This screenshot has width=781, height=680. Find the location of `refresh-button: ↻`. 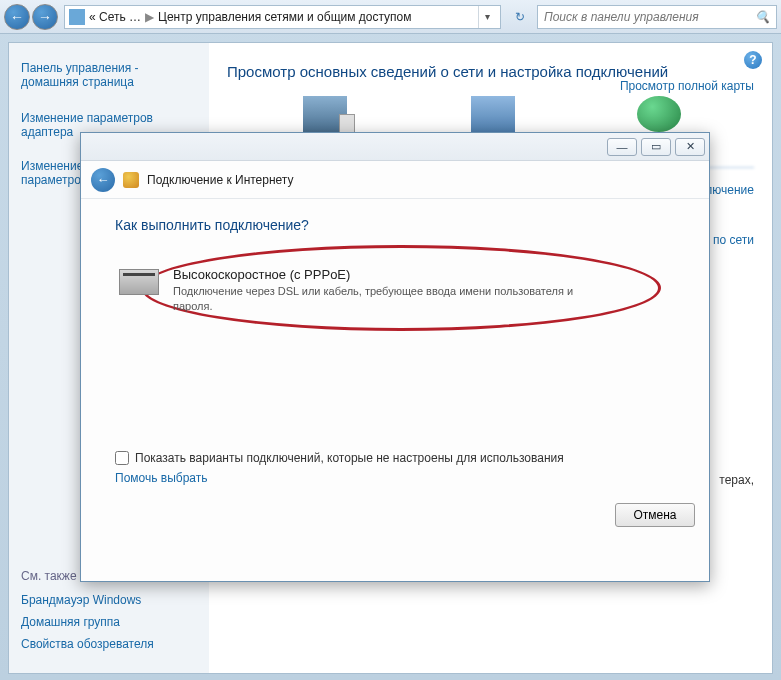

refresh-button: ↻ is located at coordinates (520, 17).